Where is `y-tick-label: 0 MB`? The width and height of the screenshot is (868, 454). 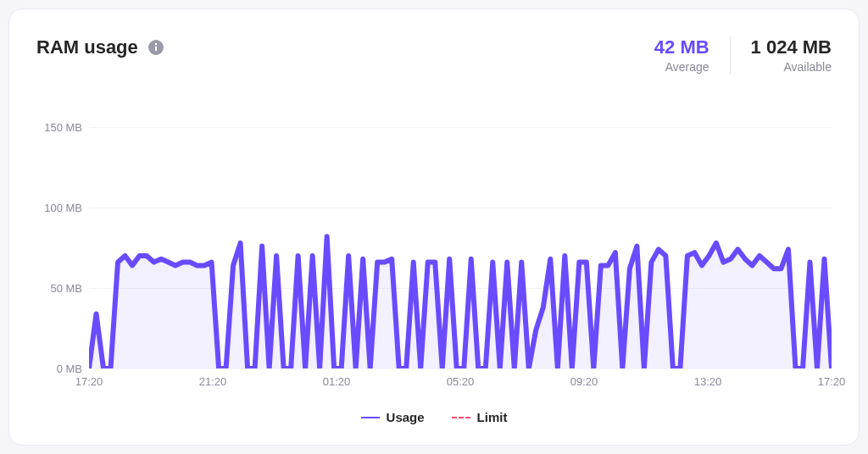 y-tick-label: 0 MB is located at coordinates (70, 369).